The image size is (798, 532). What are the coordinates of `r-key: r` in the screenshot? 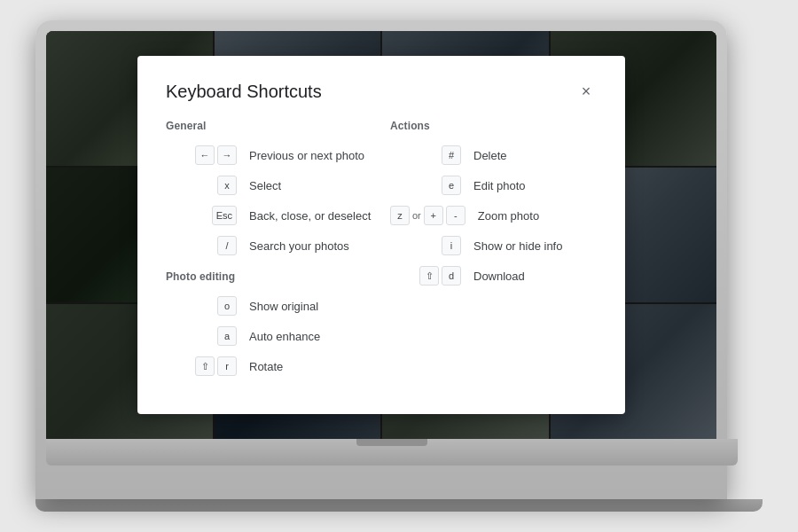 It's located at (227, 366).